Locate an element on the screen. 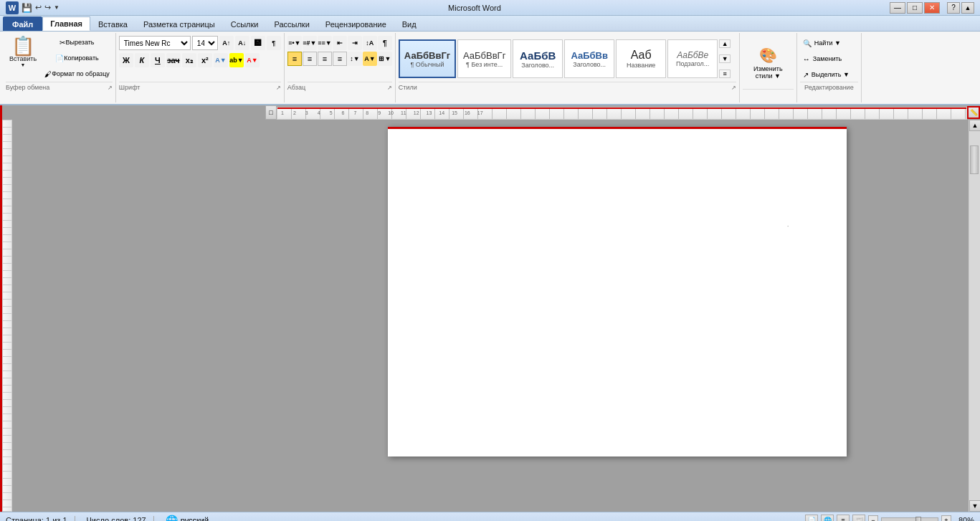 Image resolution: width=980 pixels, height=521 pixels. strikethrough-btn: зач is located at coordinates (173, 60).